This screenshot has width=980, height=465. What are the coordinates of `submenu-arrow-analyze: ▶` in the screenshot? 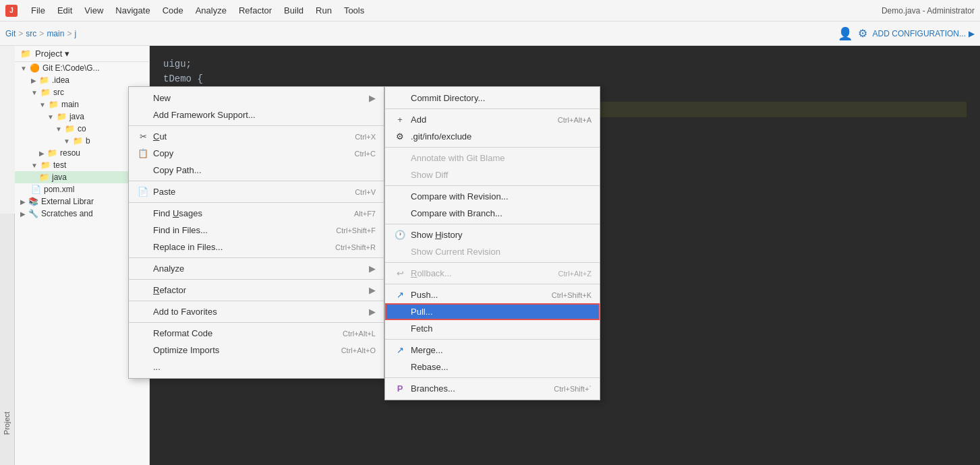 It's located at (372, 268).